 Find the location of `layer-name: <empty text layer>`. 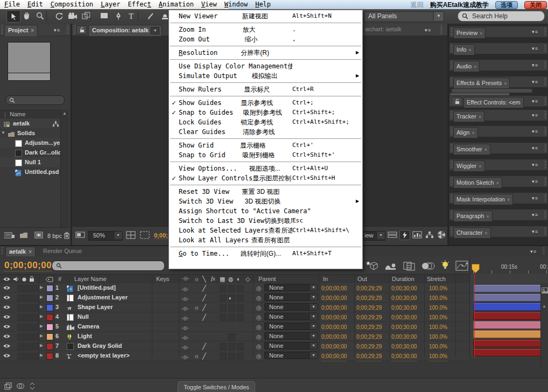

layer-name: <empty text layer> is located at coordinates (103, 355).